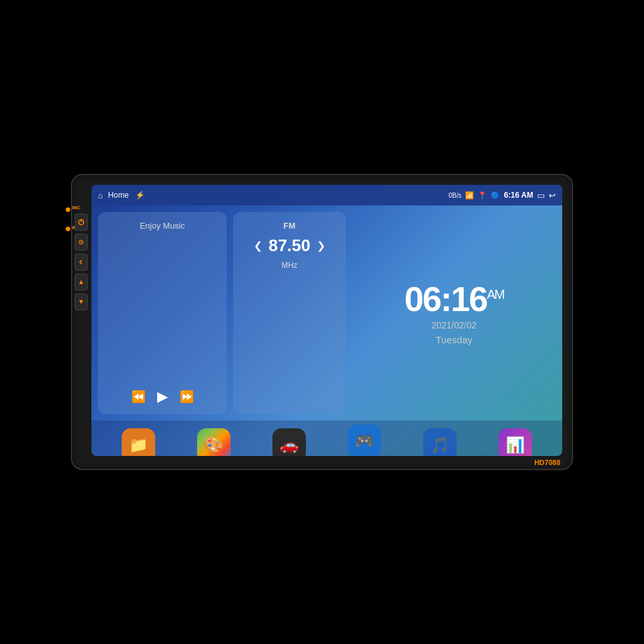 Image resolution: width=644 pixels, height=644 pixels. What do you see at coordinates (495, 196) in the screenshot?
I see `bluetooth-icon: 🔵` at bounding box center [495, 196].